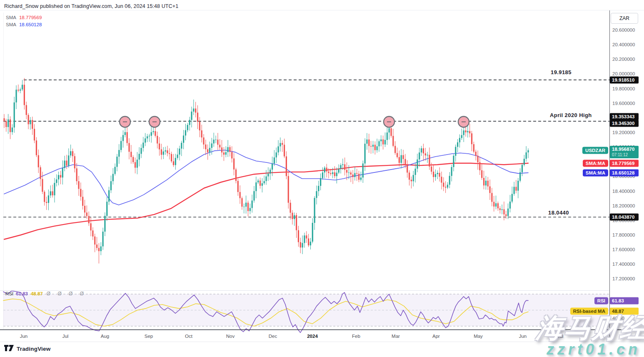 The image size is (644, 357). What do you see at coordinates (624, 206) in the screenshot?
I see `price-axis-tick: 18.200000` at bounding box center [624, 206].